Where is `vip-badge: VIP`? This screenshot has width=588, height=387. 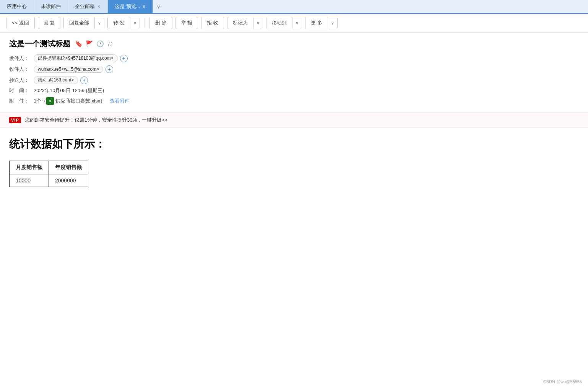 vip-badge: VIP is located at coordinates (15, 120).